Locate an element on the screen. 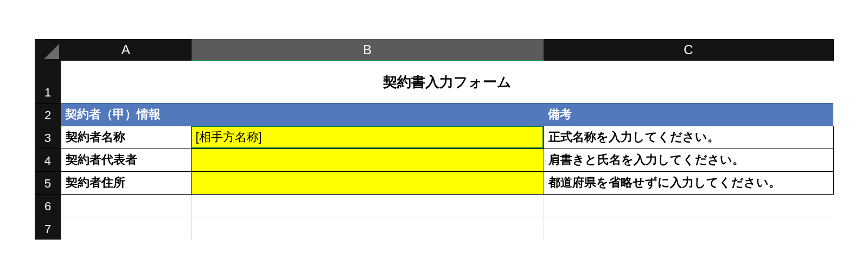 The image size is (868, 271). row-header-5: 5 is located at coordinates (48, 183).